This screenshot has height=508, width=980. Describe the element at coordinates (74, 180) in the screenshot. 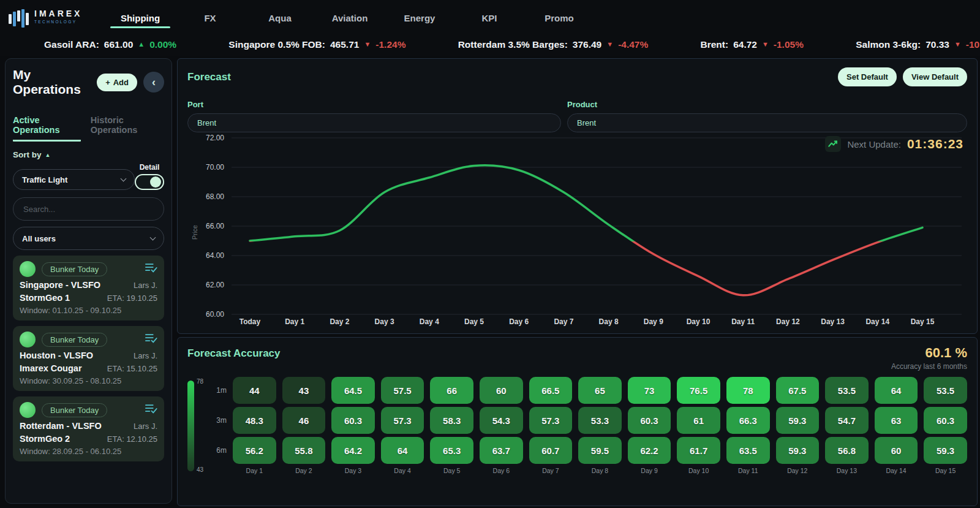

I see `sort-select: Traffic Light` at that location.